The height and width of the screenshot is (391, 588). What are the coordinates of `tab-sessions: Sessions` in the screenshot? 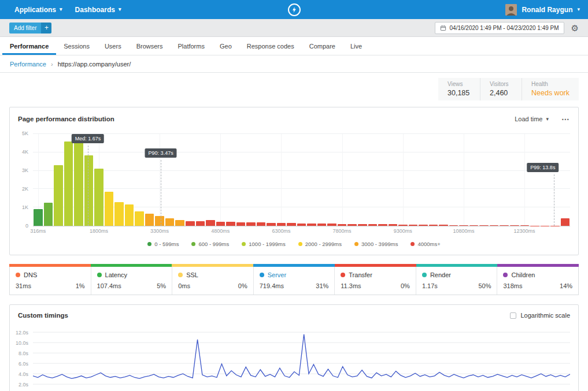 It's located at (76, 46).